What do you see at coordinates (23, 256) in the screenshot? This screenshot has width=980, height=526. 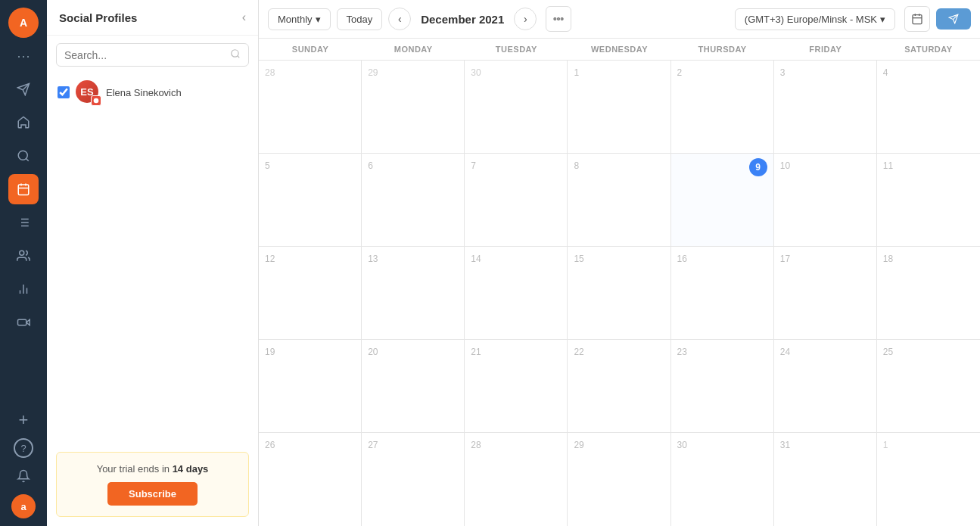 I see `sidebar-team` at bounding box center [23, 256].